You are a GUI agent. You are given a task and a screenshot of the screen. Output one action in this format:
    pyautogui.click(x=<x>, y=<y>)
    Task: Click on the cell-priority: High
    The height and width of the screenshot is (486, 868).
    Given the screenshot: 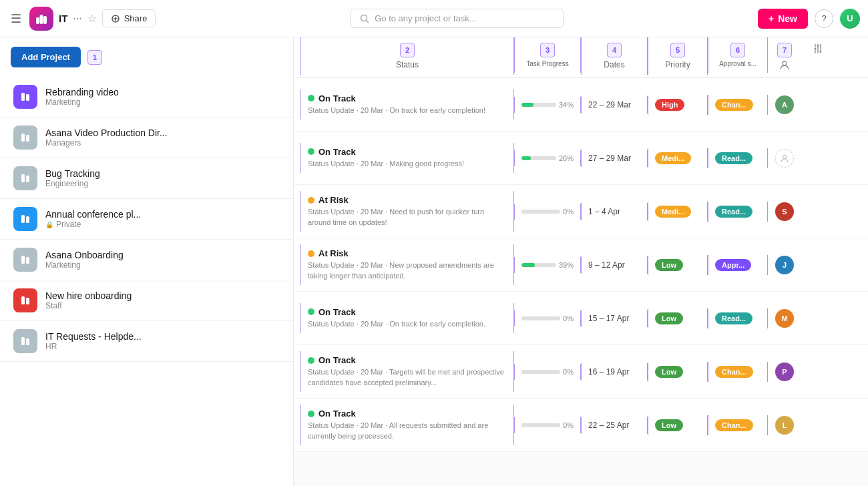 What is the action you would take?
    pyautogui.click(x=678, y=105)
    